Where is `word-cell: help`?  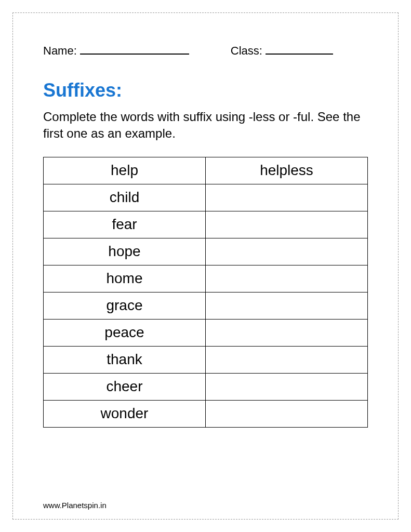 word-cell: help is located at coordinates (125, 170).